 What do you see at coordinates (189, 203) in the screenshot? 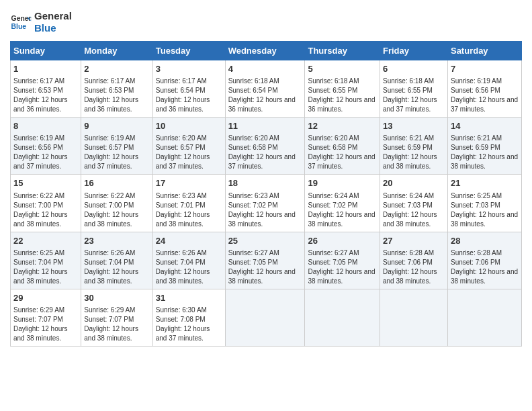
I see `calendar-cell: 17Sunrise: 6:23 AMSunset: 7:01 PMDayligh…` at bounding box center [189, 203].